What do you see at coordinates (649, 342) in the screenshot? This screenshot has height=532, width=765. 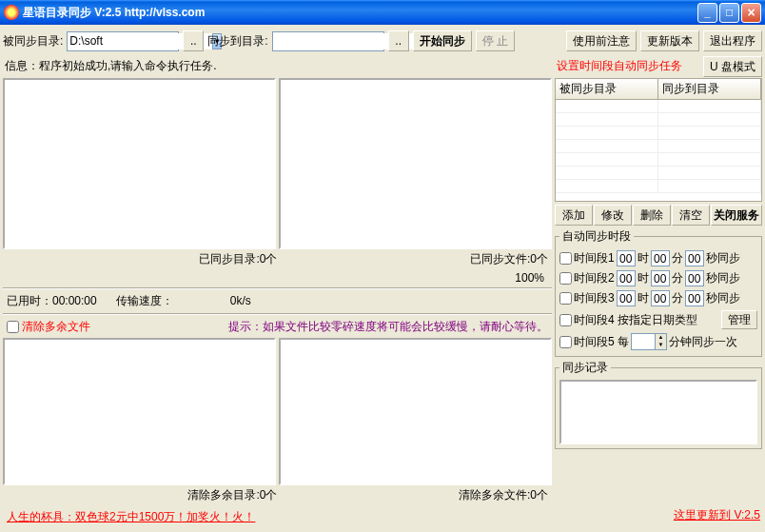 I see `ts5-spin: ▲▼` at bounding box center [649, 342].